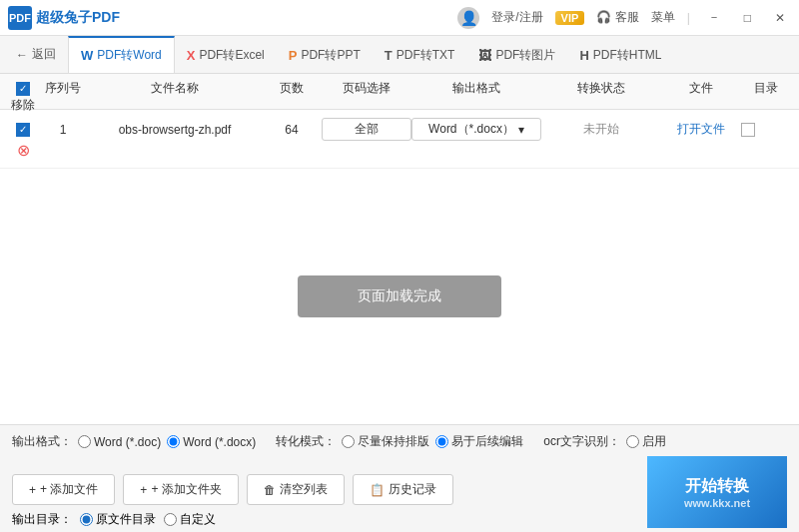 Image resolution: width=799 pixels, height=532 pixels. What do you see at coordinates (400, 441) in the screenshot?
I see `options-row: 输出格式： Word (*.doc) Word (*.docx) 转化模式： 尽…` at bounding box center [400, 441].